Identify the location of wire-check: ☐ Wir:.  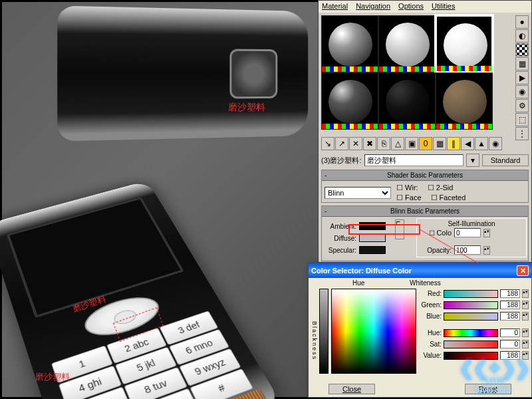
(407, 188).